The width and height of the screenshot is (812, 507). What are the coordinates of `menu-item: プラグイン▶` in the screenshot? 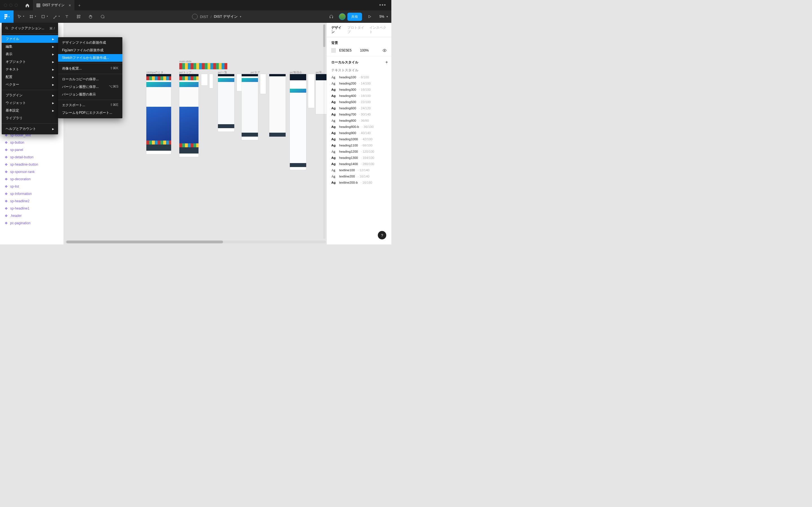 It's located at (30, 95).